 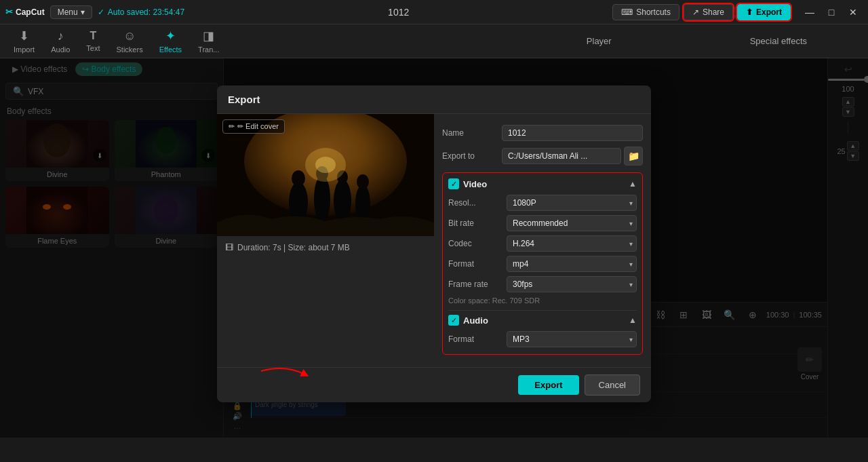 What do you see at coordinates (572, 284) in the screenshot?
I see `framerate-select-wrap: 30fps 24fps 60fps ▾` at bounding box center [572, 284].